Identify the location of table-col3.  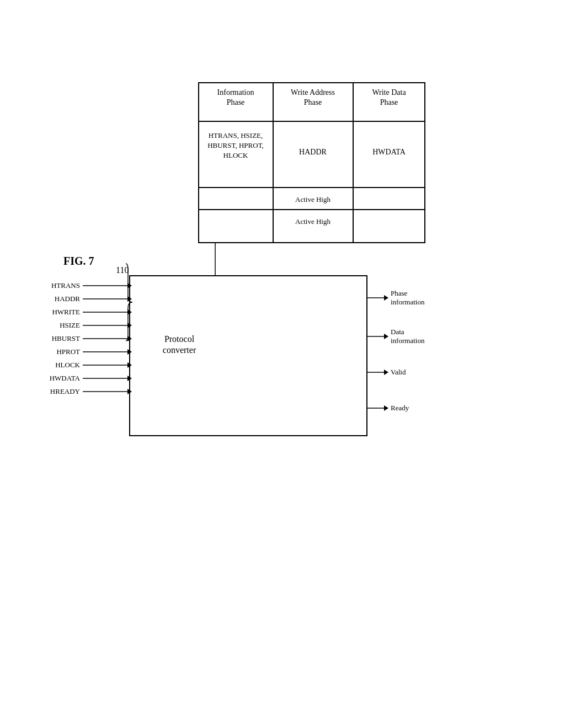
(389, 163).